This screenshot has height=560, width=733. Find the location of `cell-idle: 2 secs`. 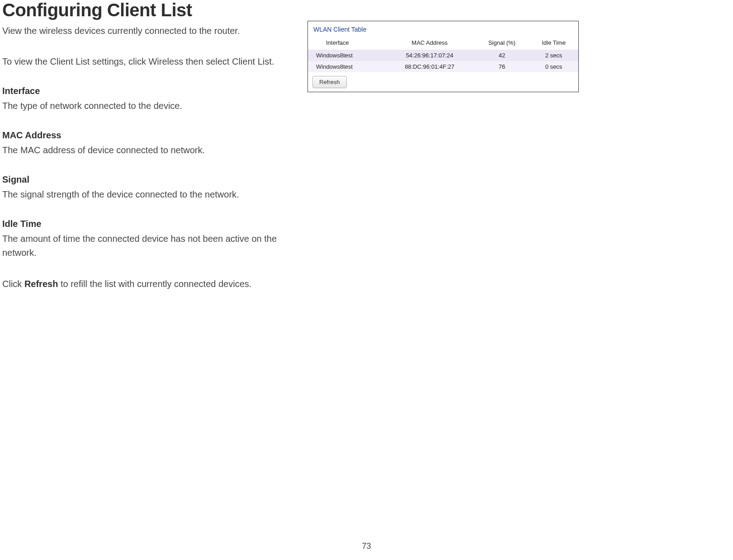

cell-idle: 2 secs is located at coordinates (553, 55).